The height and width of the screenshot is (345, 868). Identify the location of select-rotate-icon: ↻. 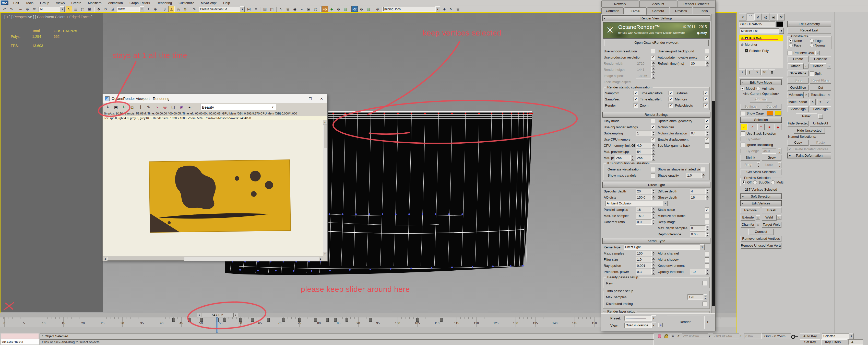
(106, 9).